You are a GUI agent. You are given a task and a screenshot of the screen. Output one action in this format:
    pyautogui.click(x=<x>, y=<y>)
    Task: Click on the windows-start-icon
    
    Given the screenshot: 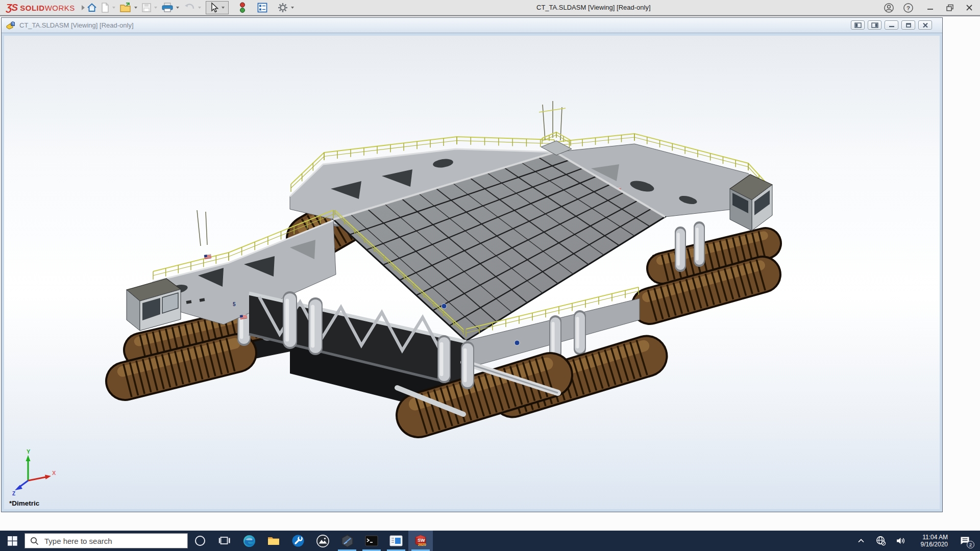 What is the action you would take?
    pyautogui.click(x=12, y=541)
    